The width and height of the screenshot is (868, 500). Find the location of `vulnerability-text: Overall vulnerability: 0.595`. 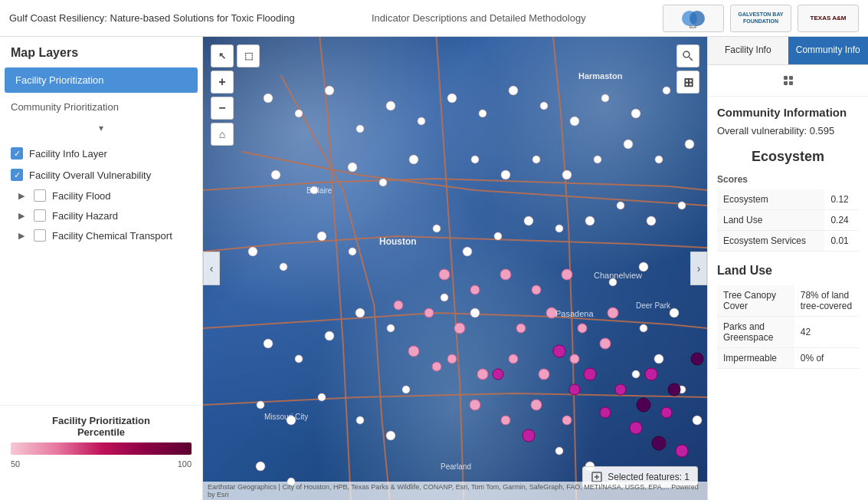

vulnerability-text: Overall vulnerability: 0.595 is located at coordinates (788, 130).